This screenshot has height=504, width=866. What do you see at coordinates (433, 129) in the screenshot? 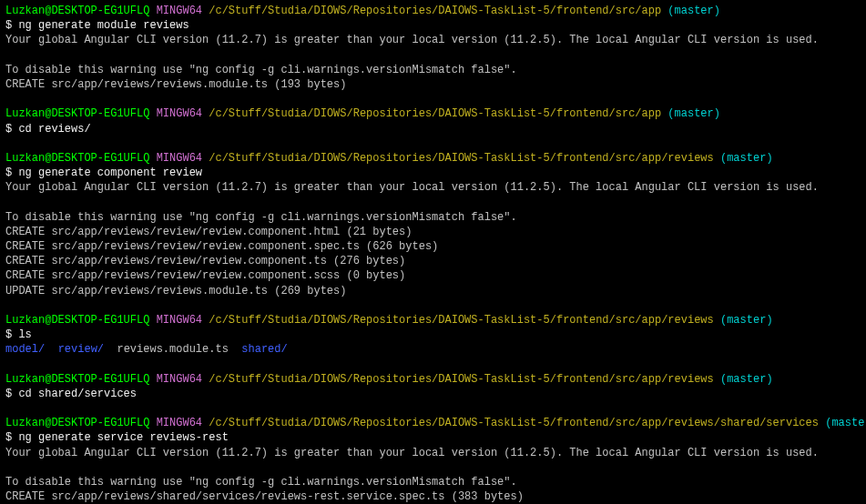
I see `command-line: $ cd reviews/` at bounding box center [433, 129].